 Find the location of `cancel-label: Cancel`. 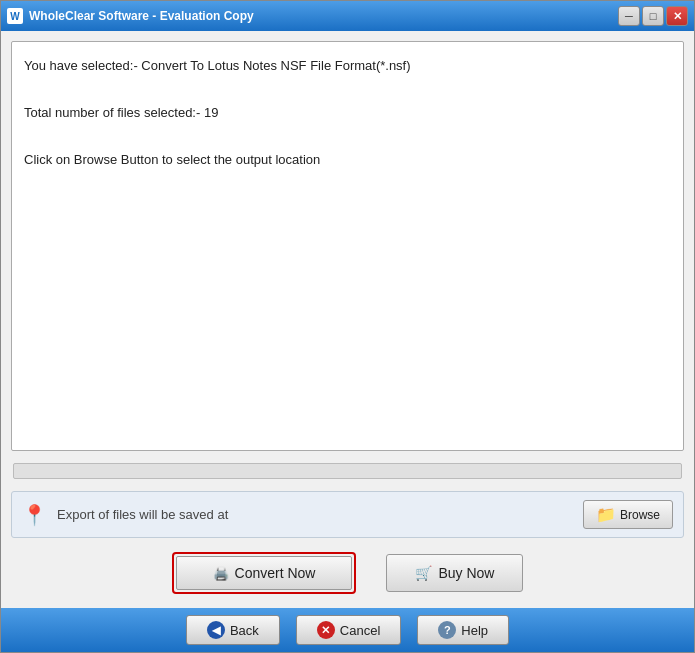

cancel-label: Cancel is located at coordinates (360, 630).